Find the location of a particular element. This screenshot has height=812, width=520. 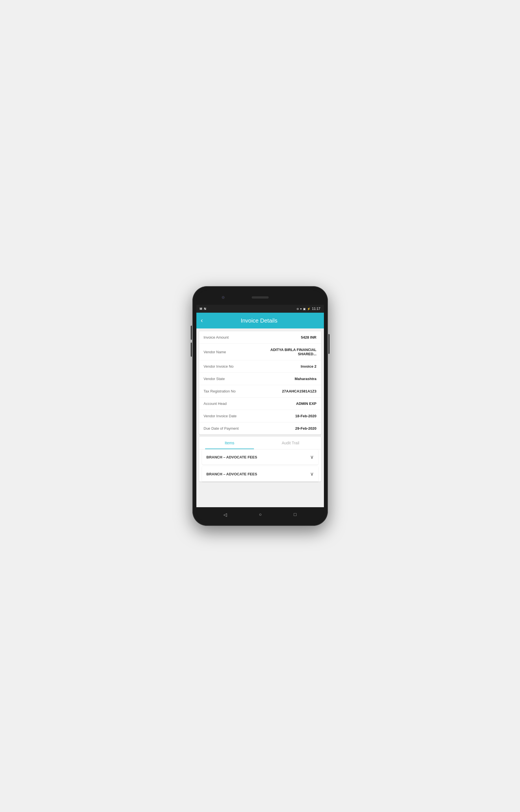

nav-recents-button: □ is located at coordinates (295, 515).